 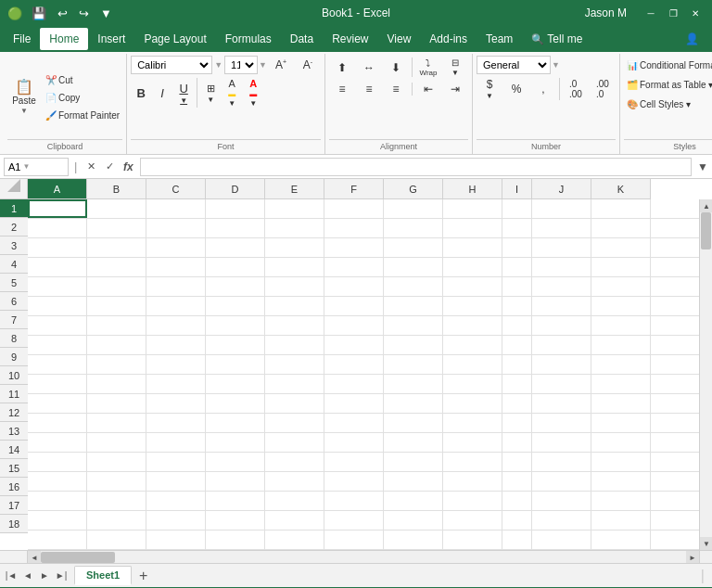 I want to click on row-header-1: 1, so click(x=14, y=209).